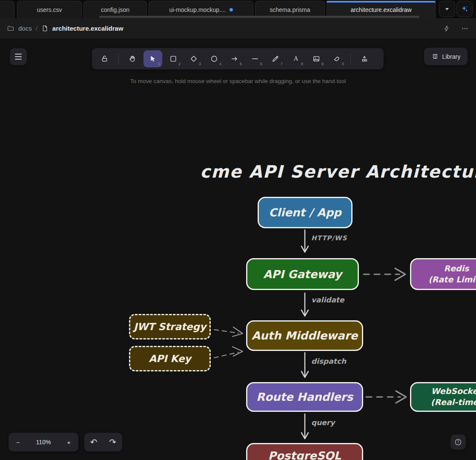 Image resolution: width=476 pixels, height=460 pixels. Describe the element at coordinates (443, 397) in the screenshot. I see `node-websocket: WebSocket (Real-time)` at that location.